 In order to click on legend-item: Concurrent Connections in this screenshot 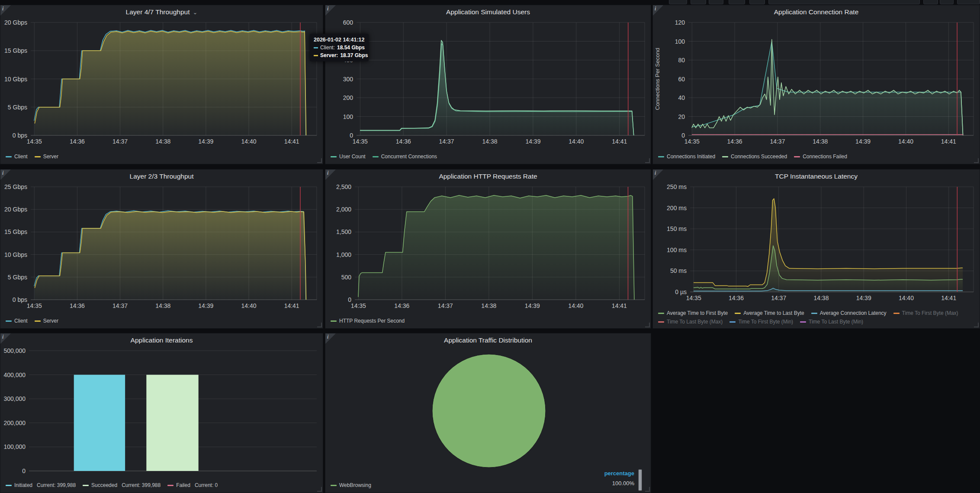, I will do `click(405, 157)`.